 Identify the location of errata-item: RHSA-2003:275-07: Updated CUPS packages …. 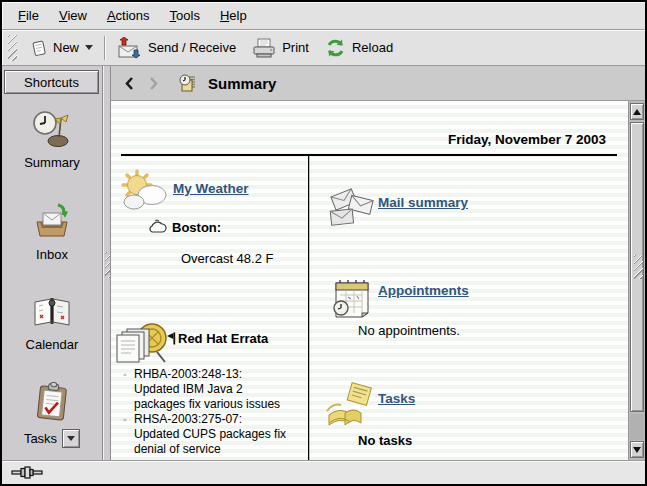
(206, 434).